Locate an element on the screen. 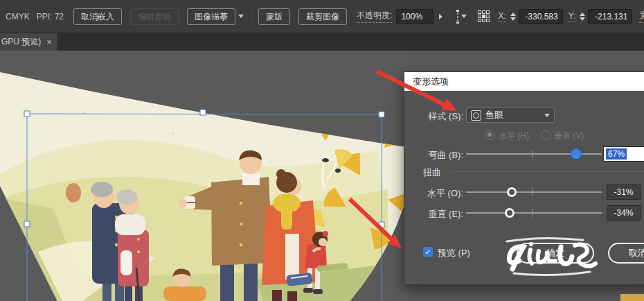 Image resolution: width=644 pixels, height=301 pixels. style-selected-value: 鱼眼 is located at coordinates (494, 115).